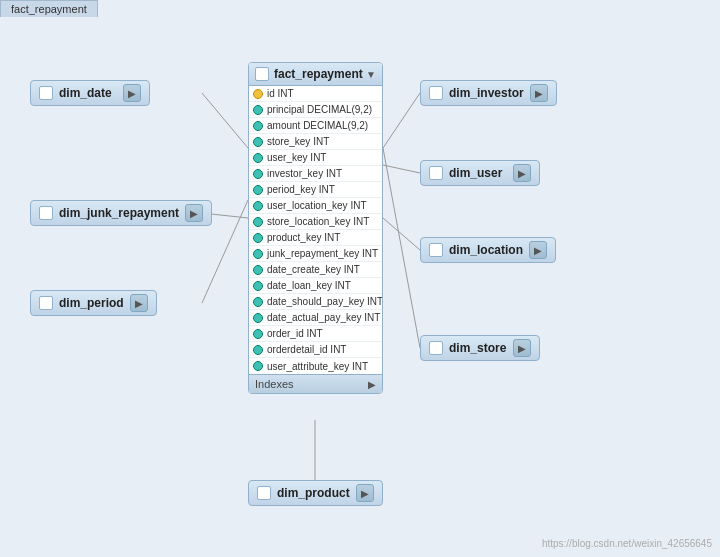  I want to click on primary-key-icon, so click(258, 94).